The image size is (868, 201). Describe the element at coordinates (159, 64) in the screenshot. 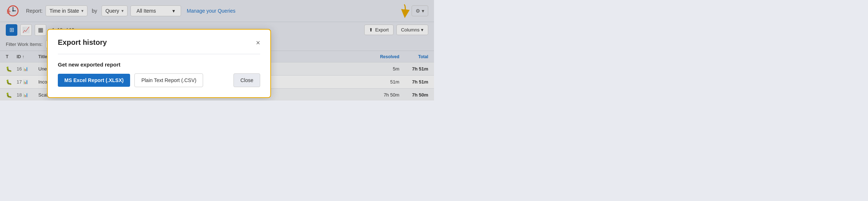

I see `export-history-modal: Export history × Get new exported report…` at that location.